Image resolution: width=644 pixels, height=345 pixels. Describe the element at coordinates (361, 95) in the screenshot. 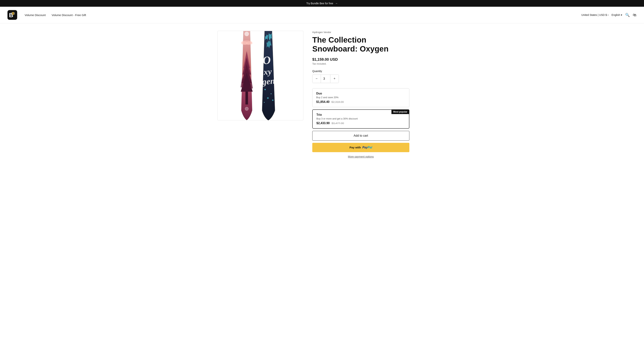

I see `product-details: Hydrogen Vendor The Collection Snowboard…` at that location.